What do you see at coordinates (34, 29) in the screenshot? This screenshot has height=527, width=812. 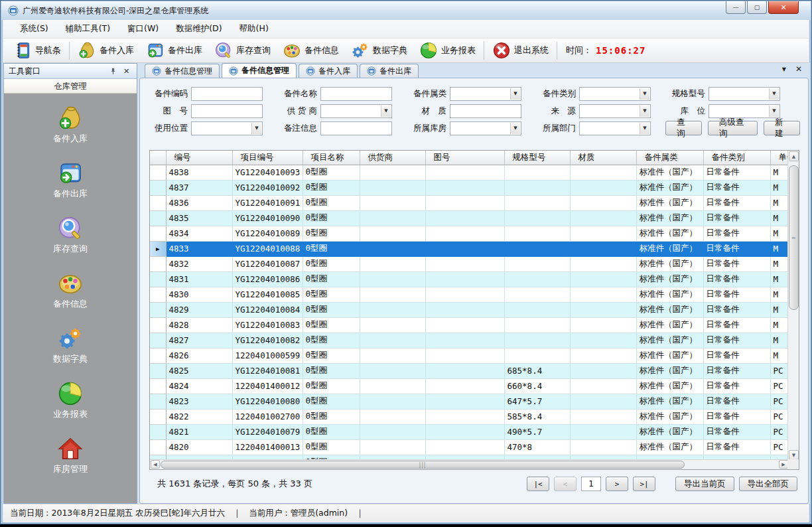 I see `menu-item-1: 系统(S)` at bounding box center [34, 29].